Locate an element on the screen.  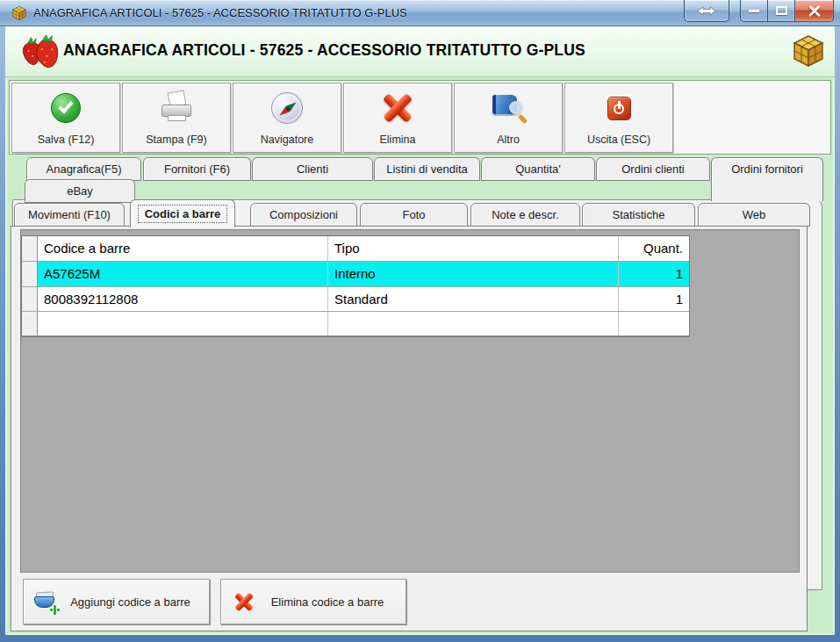
print-button: Stampa (F9) is located at coordinates (176, 118).